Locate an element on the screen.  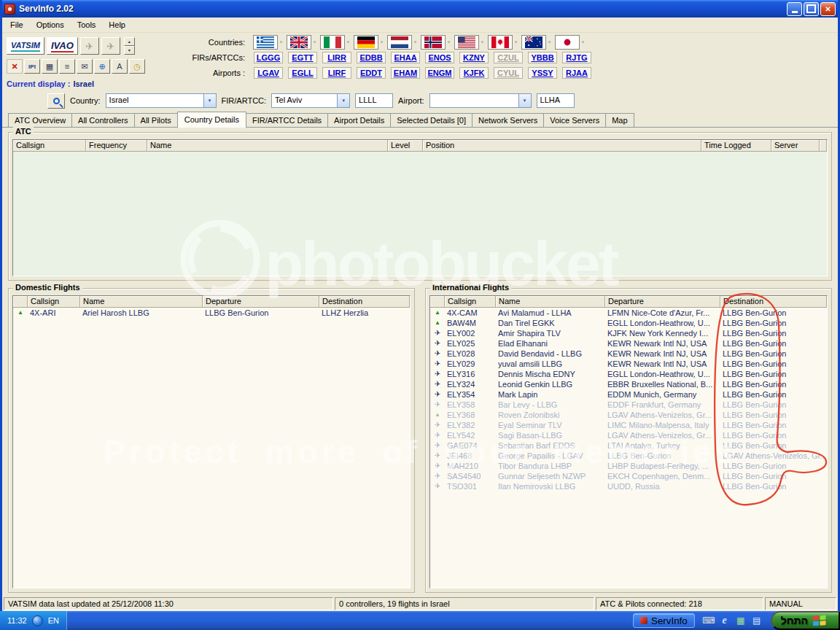
menu-tools: Tools is located at coordinates (87, 25).